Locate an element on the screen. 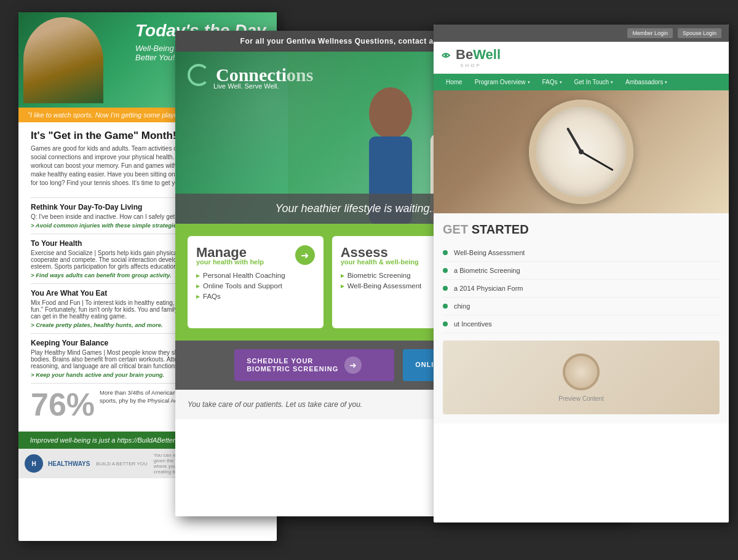  bewell-header: Be Well SHOP is located at coordinates (581, 58).